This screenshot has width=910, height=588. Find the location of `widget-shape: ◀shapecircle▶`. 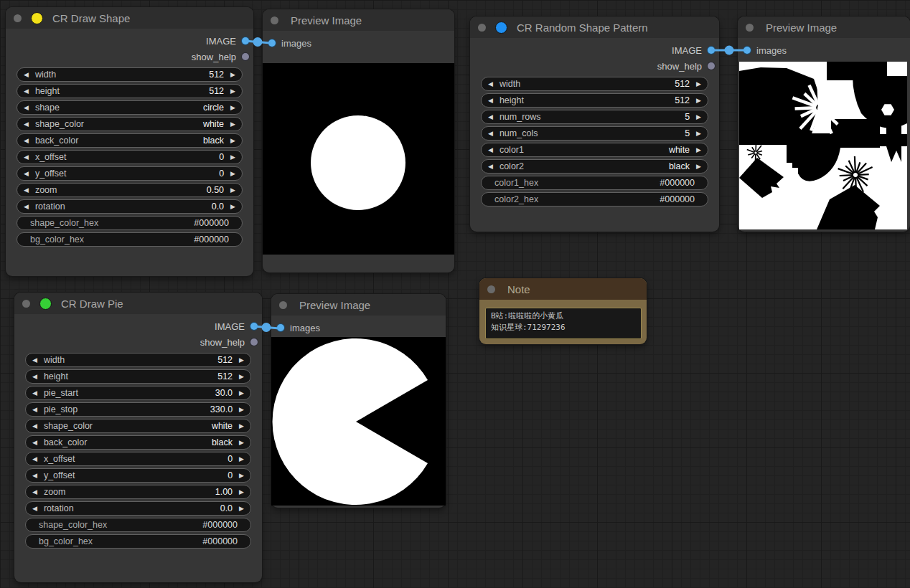

widget-shape: ◀shapecircle▶ is located at coordinates (129, 108).